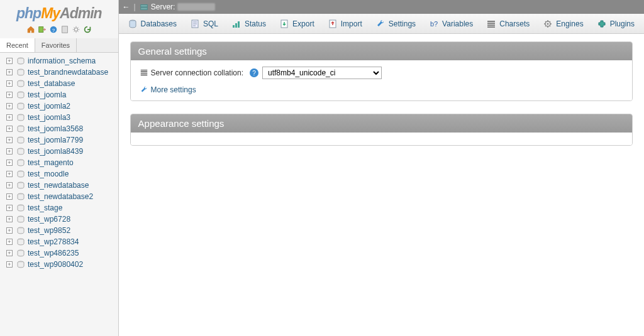 Image resolution: width=644 pixels, height=336 pixels. Describe the element at coordinates (381, 139) in the screenshot. I see `panel-appearance-settings-body` at that location.